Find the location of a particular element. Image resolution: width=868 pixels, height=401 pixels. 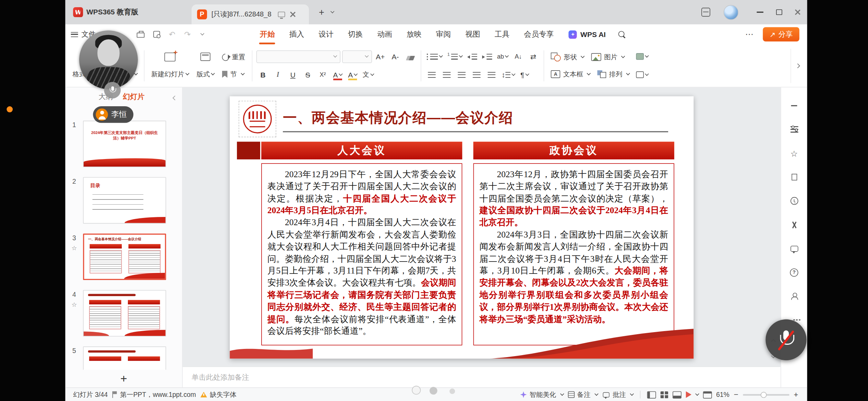

fill-color-button is located at coordinates (642, 56).